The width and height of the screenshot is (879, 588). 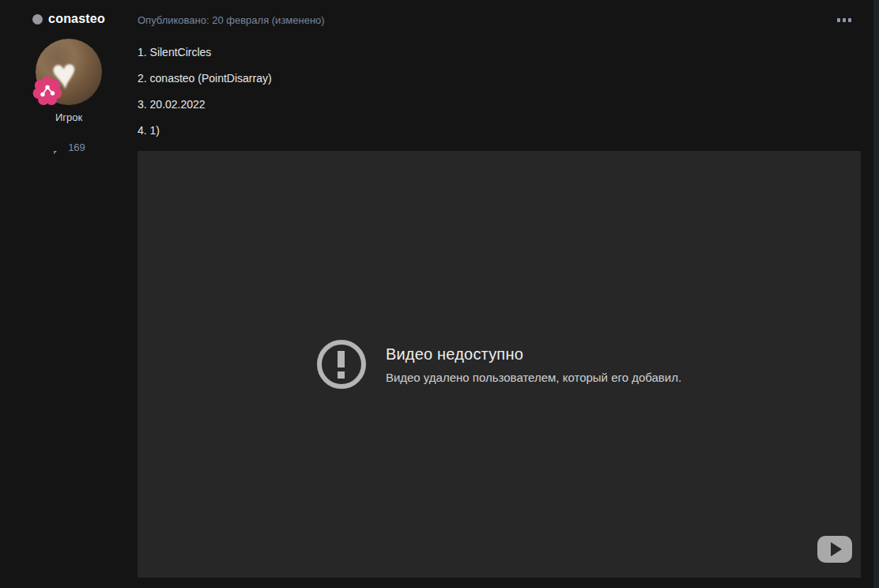 What do you see at coordinates (839, 21) in the screenshot?
I see `ellipsis-icon` at bounding box center [839, 21].